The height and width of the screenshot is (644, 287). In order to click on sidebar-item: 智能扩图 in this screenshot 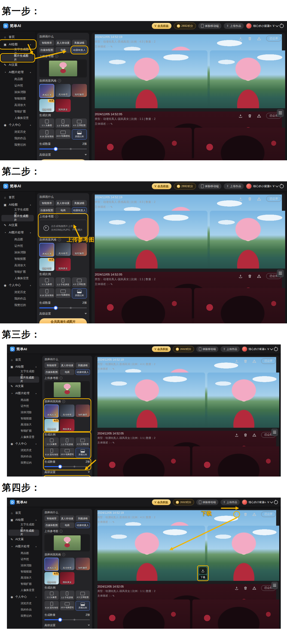, I will do `click(17, 112)`.